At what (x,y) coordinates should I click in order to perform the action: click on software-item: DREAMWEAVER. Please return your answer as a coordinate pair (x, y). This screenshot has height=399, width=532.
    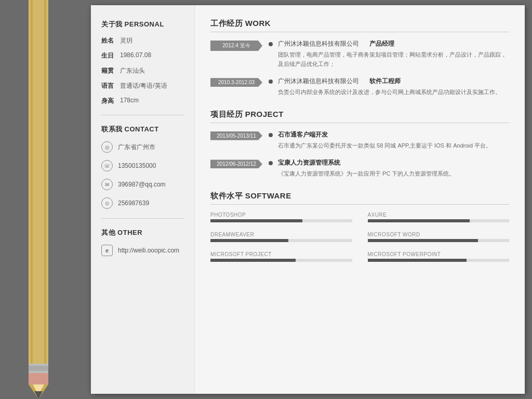
    Looking at the image, I should click on (282, 237).